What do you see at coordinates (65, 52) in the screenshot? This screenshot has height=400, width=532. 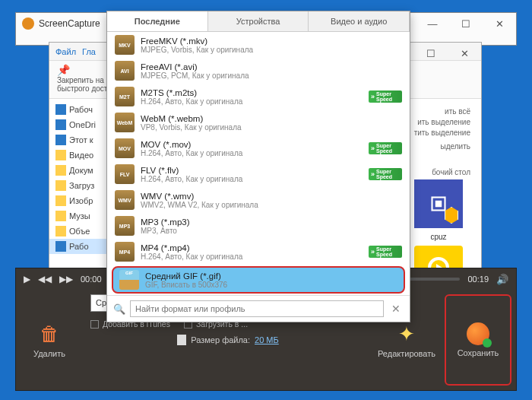 I see `ribbon-tab-file: Файл` at bounding box center [65, 52].